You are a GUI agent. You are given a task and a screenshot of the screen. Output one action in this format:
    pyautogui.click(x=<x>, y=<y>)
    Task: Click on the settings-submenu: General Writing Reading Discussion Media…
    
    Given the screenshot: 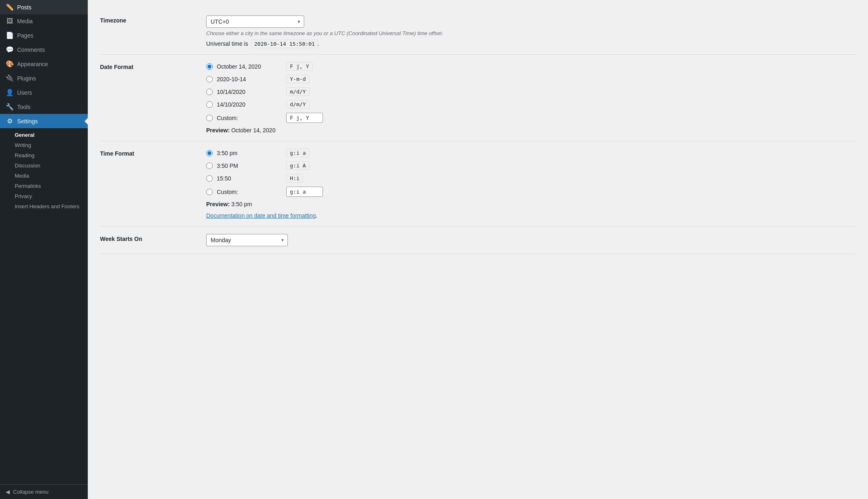 What is the action you would take?
    pyautogui.click(x=44, y=171)
    